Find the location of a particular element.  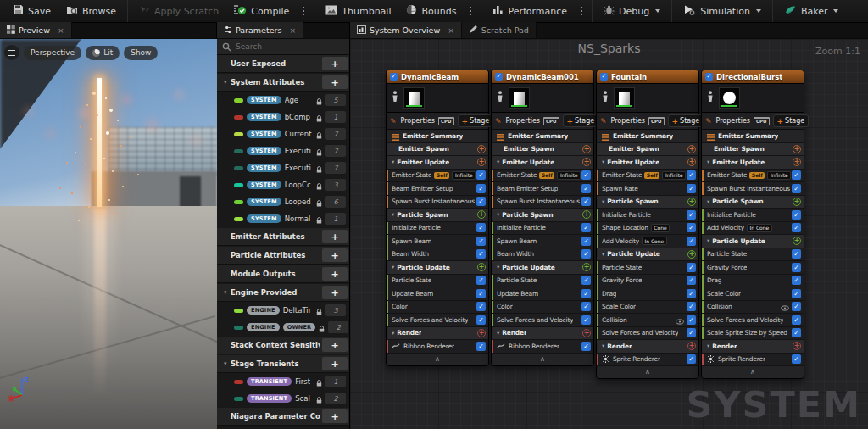

toolbar-button-compile: Compile is located at coordinates (261, 12).